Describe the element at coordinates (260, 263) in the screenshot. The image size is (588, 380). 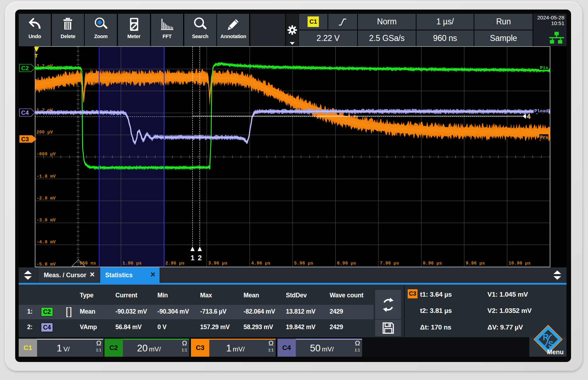
I see `svg-text: 4.96 µs` at that location.